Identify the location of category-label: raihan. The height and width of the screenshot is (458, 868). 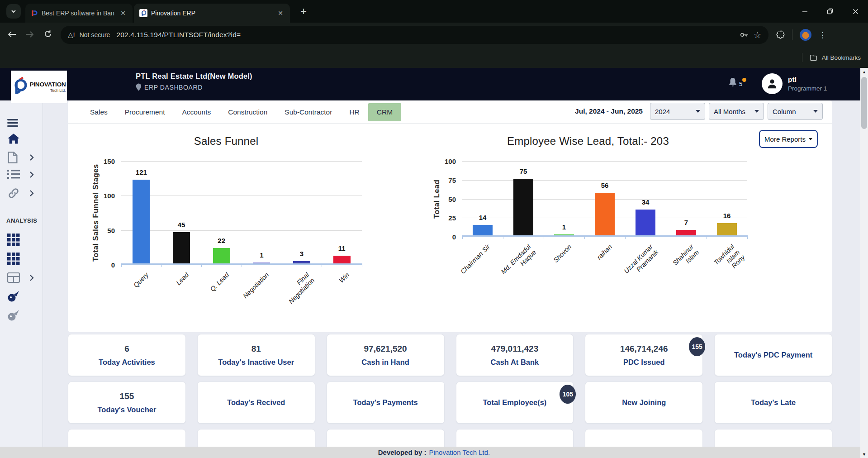
(604, 252).